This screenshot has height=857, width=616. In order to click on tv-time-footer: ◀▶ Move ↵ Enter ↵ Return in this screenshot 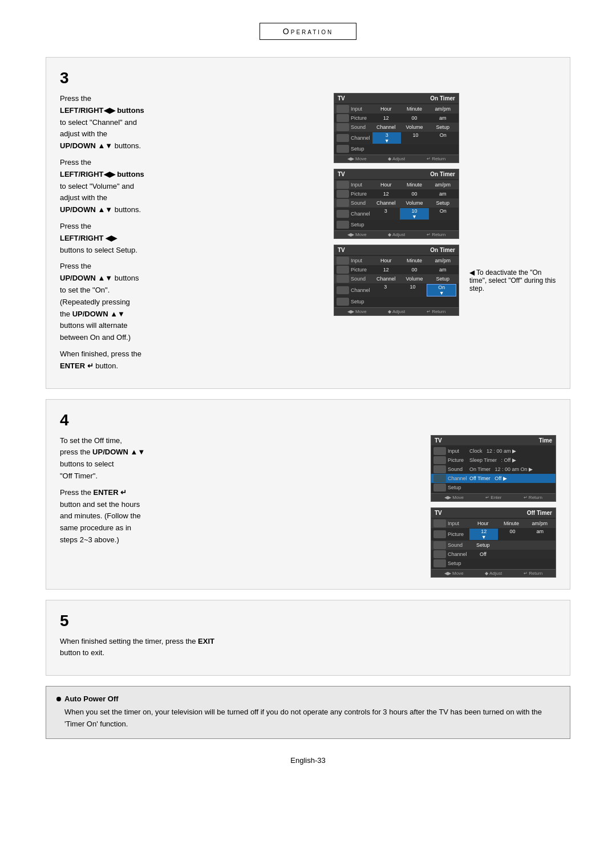, I will do `click(493, 497)`.